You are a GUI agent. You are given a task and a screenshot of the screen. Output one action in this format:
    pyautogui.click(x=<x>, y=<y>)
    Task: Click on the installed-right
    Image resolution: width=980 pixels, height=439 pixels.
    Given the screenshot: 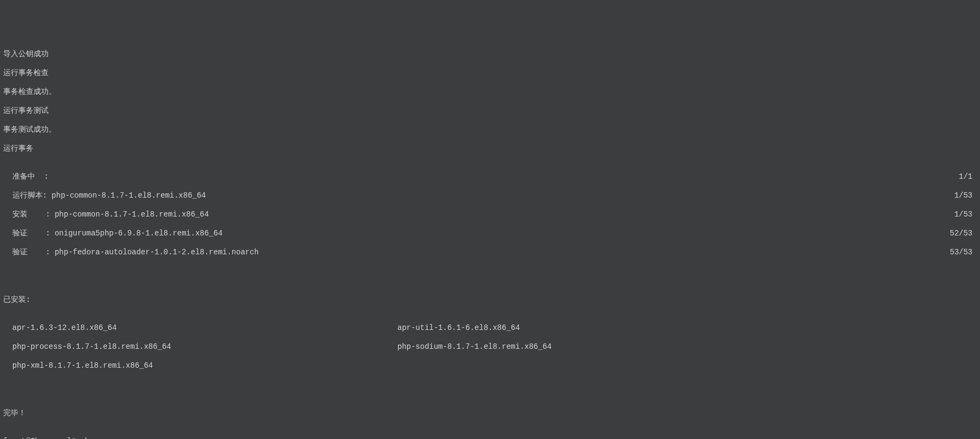 What is the action you would take?
    pyautogui.click(x=687, y=366)
    